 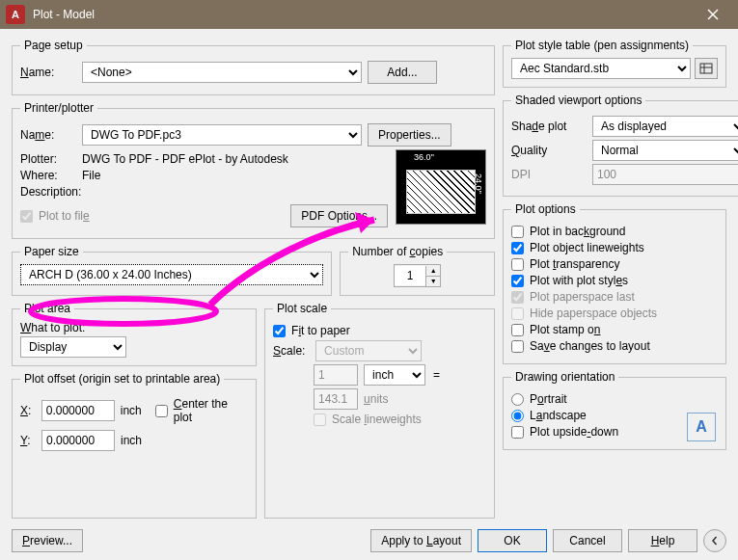 What do you see at coordinates (52, 252) in the screenshot?
I see `paper-size-legend: Paper size` at bounding box center [52, 252].